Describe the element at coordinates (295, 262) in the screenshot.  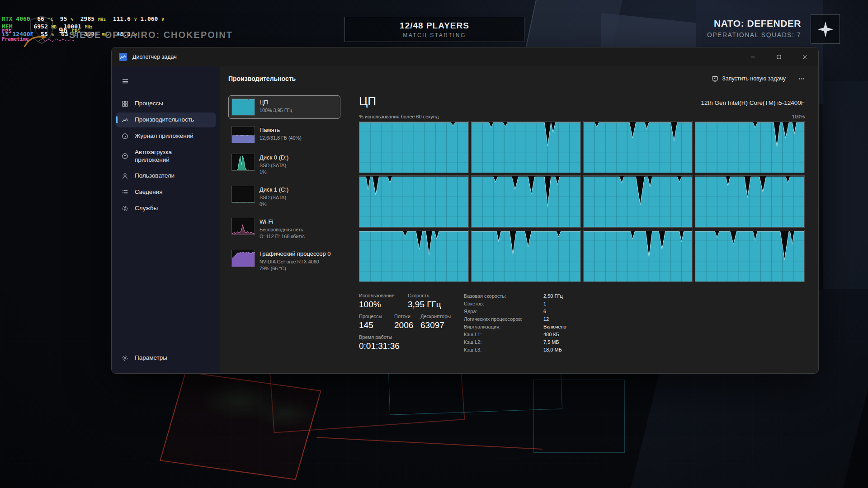
I see `perf-item-detail: NVIDIA GeForce RTX 4060` at that location.